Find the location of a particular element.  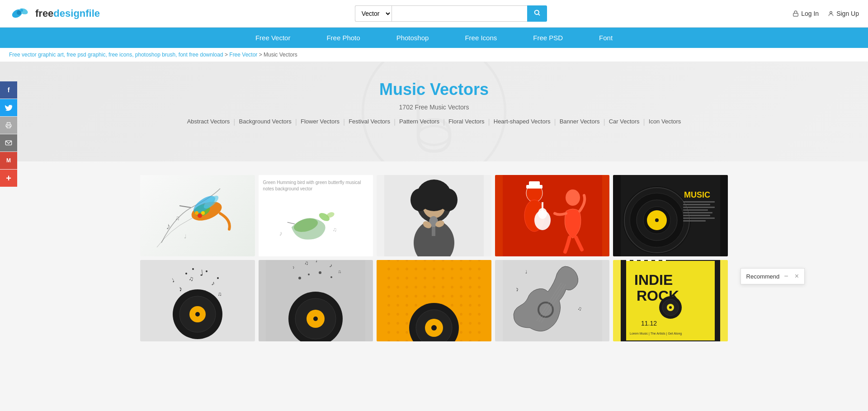

search-input is located at coordinates (459, 14).